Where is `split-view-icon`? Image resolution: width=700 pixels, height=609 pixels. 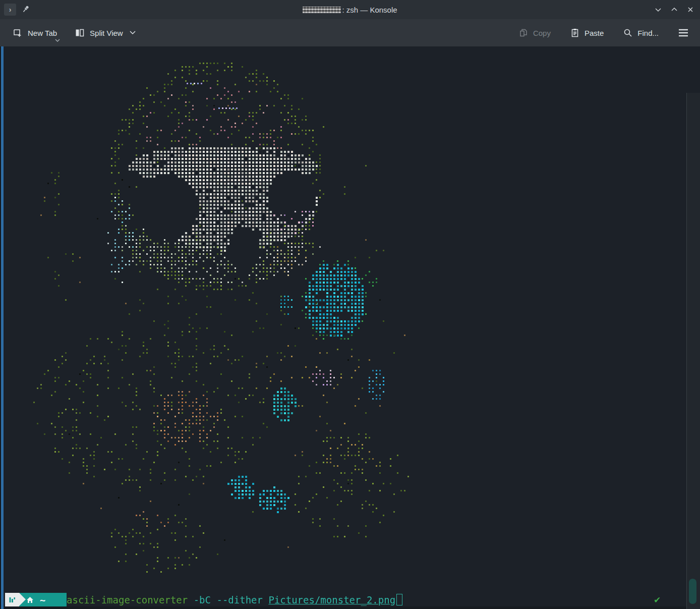
split-view-icon is located at coordinates (80, 33).